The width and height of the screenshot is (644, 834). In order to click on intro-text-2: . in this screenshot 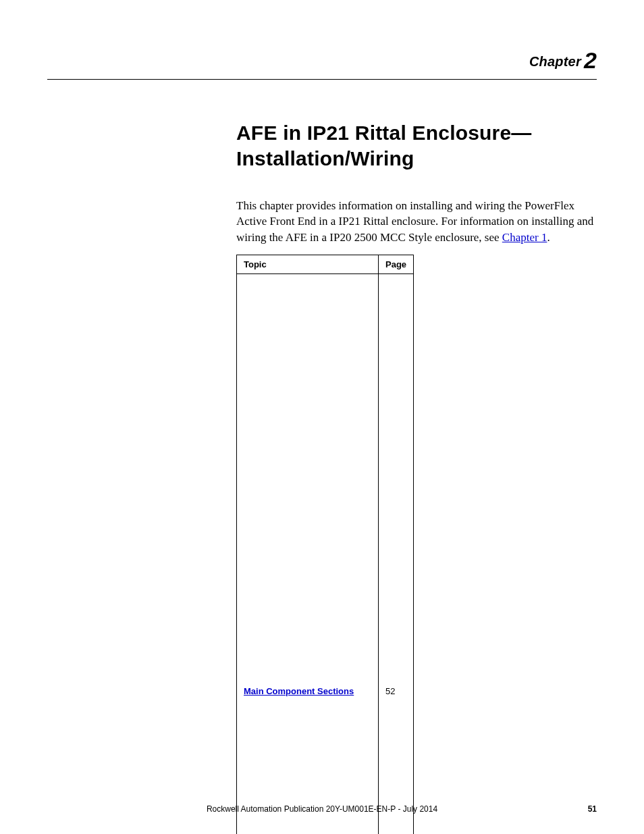, I will do `click(548, 238)`.